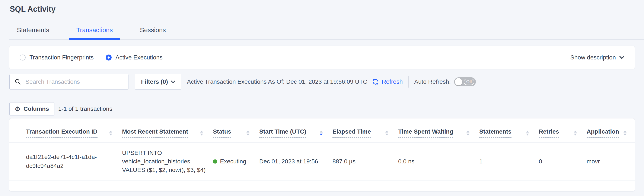 Image resolution: width=644 pixels, height=196 pixels. Describe the element at coordinates (36, 109) in the screenshot. I see `columns-label: Columns` at that location.